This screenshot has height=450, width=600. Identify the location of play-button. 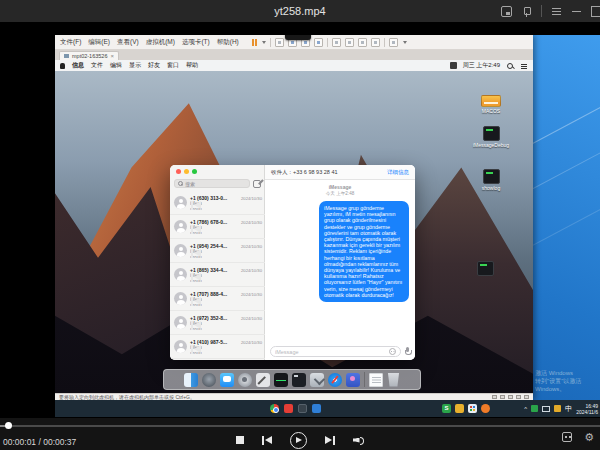
(298, 440).